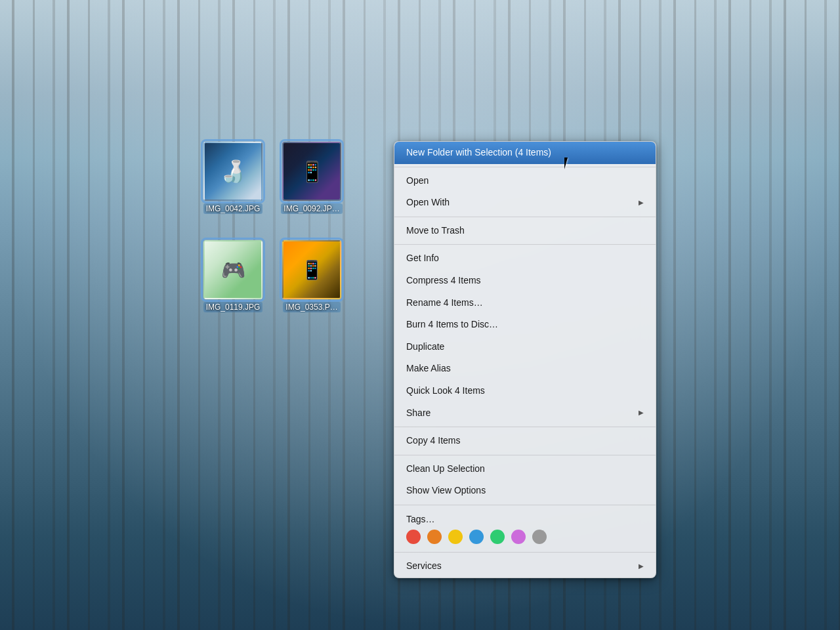 Image resolution: width=840 pixels, height=630 pixels. What do you see at coordinates (525, 153) in the screenshot?
I see `menu-item-new-folder-selection: New Folder with Selection (4 Items)` at bounding box center [525, 153].